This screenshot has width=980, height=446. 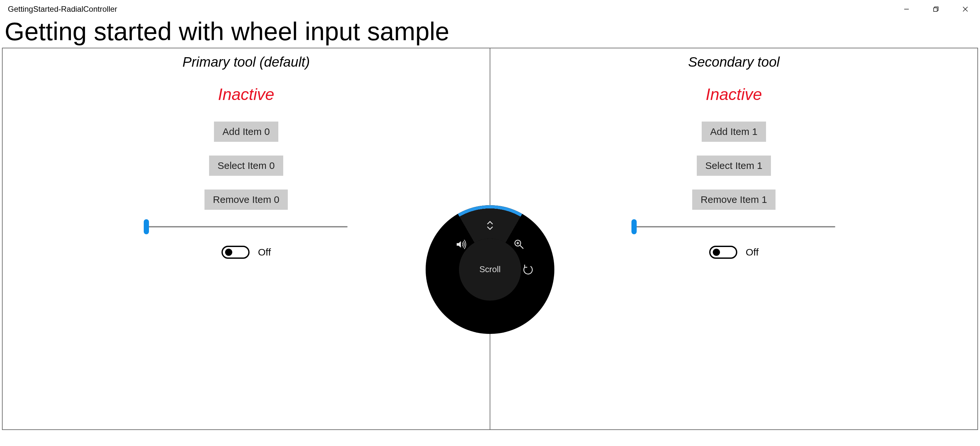 I want to click on maximize-icon, so click(x=936, y=9).